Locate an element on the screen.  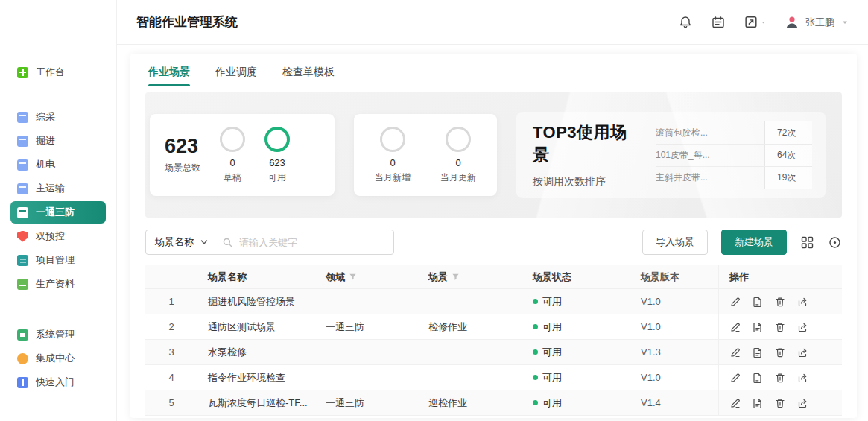
calendar-icon is located at coordinates (718, 22).